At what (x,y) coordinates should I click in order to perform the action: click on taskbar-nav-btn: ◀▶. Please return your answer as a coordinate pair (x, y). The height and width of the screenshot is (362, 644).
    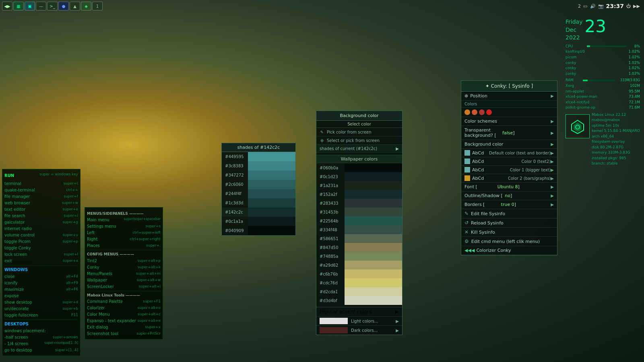
    Looking at the image, I should click on (7, 6).